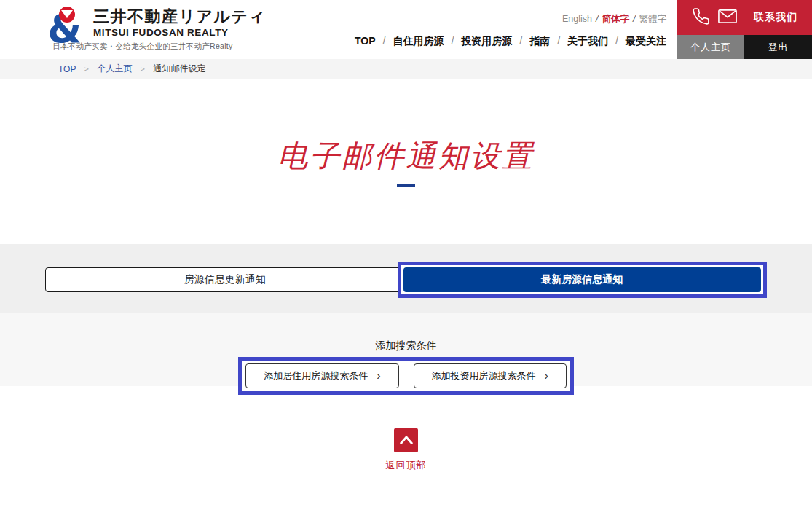 Image resolution: width=812 pixels, height=507 pixels. What do you see at coordinates (646, 41) in the screenshot?
I see `nav-item-popular: 最受关注` at bounding box center [646, 41].